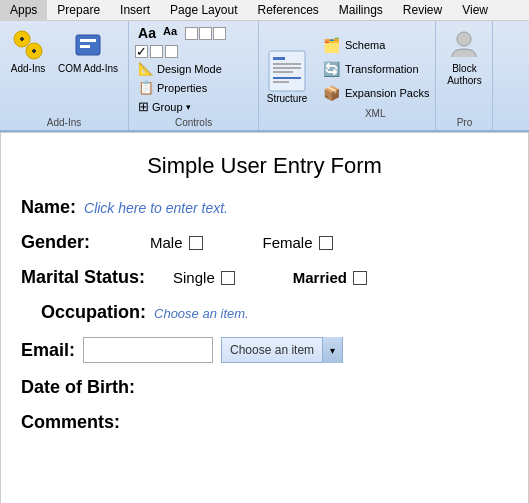 This screenshot has width=529, height=503. I want to click on marital-married-checkbox, so click(360, 278).